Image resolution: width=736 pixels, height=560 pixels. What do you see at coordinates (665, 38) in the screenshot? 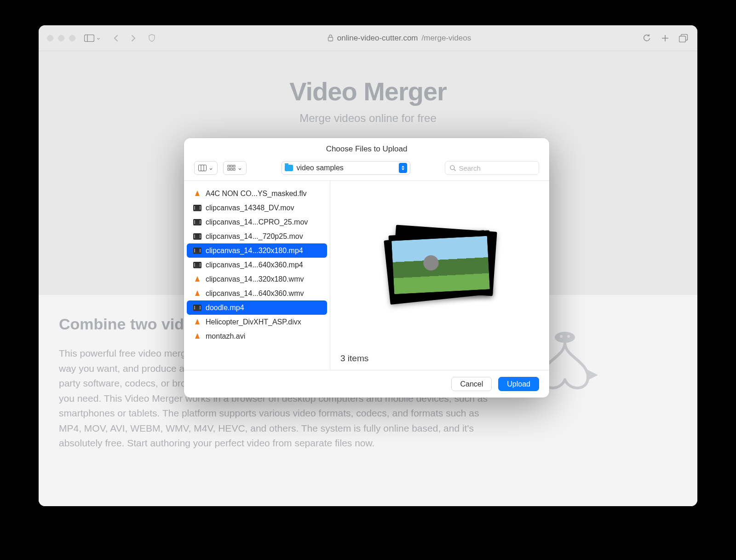
I see `plus-icon` at bounding box center [665, 38].